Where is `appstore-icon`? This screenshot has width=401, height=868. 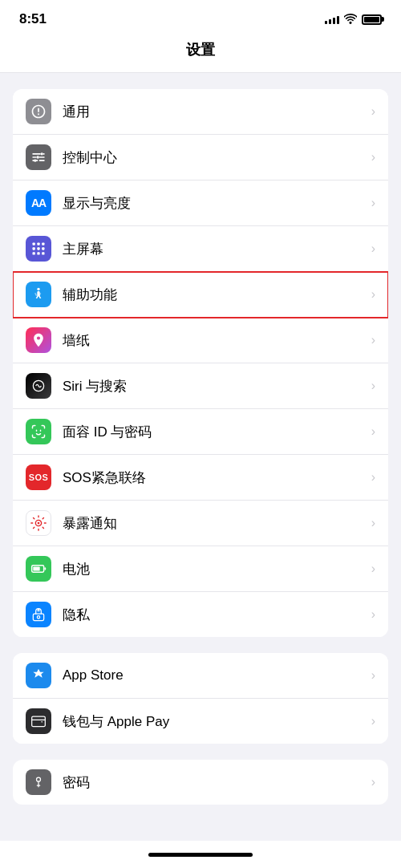
appstore-icon is located at coordinates (38, 675).